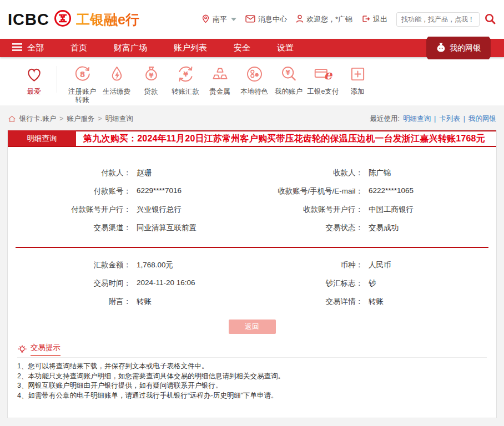  What do you see at coordinates (220, 80) in the screenshot?
I see `quick-item-precious-metal: 贵金属` at bounding box center [220, 80].